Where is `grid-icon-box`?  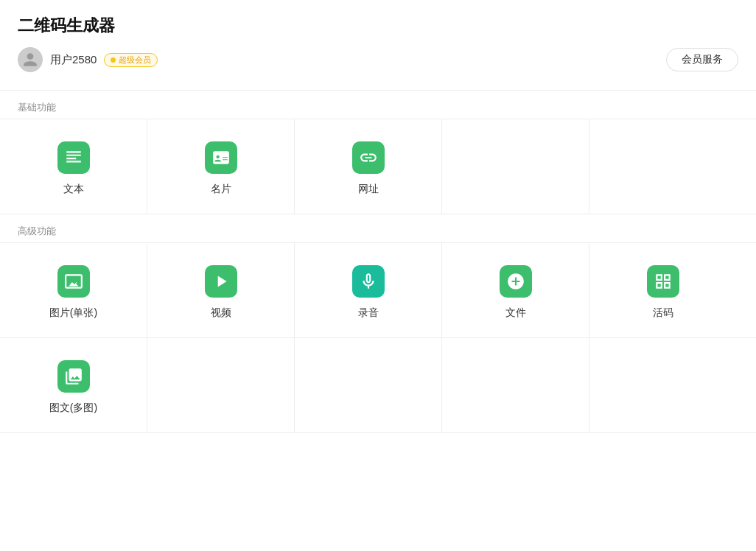 grid-icon-box is located at coordinates (663, 281).